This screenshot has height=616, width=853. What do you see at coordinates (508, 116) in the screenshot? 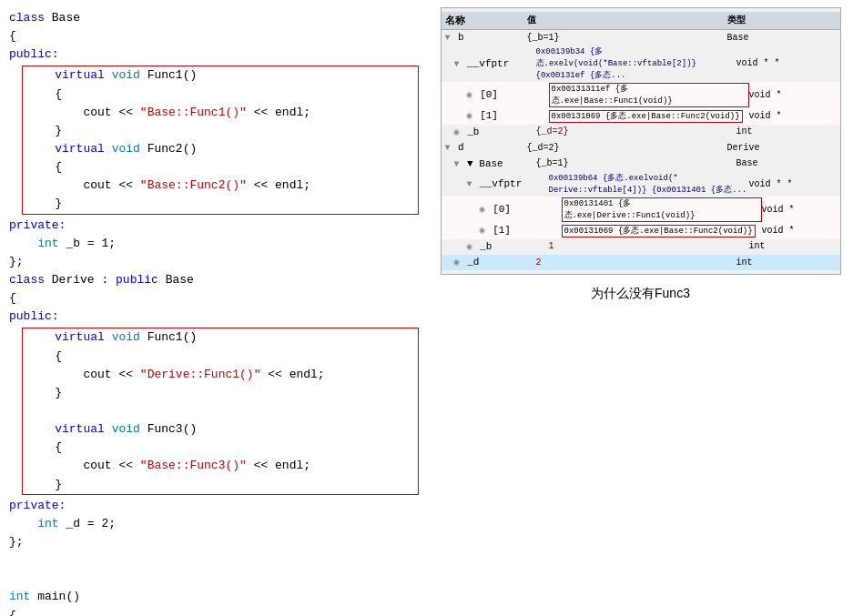
I see `b-slot1-name: ◉ [1]` at bounding box center [508, 116].